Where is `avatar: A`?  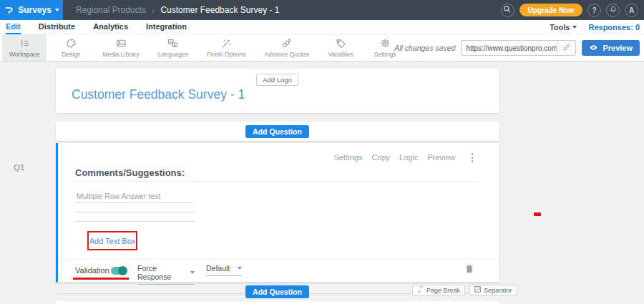
avatar: A is located at coordinates (631, 10).